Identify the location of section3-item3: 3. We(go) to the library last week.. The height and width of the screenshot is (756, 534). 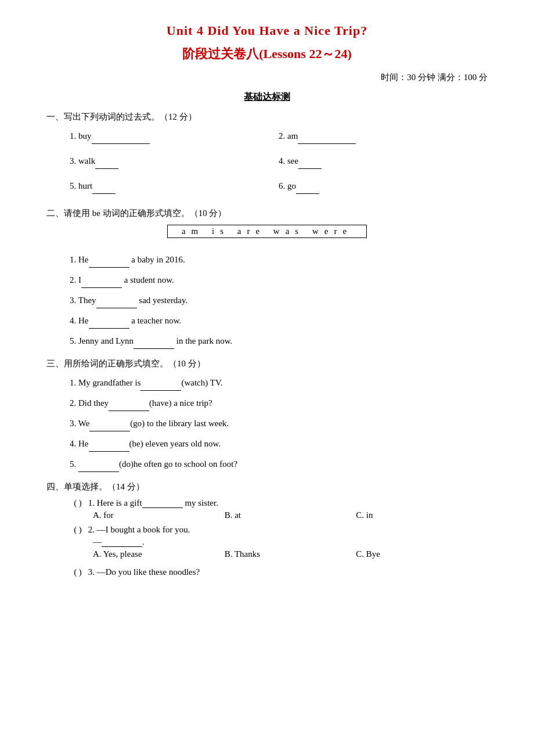
(279, 424).